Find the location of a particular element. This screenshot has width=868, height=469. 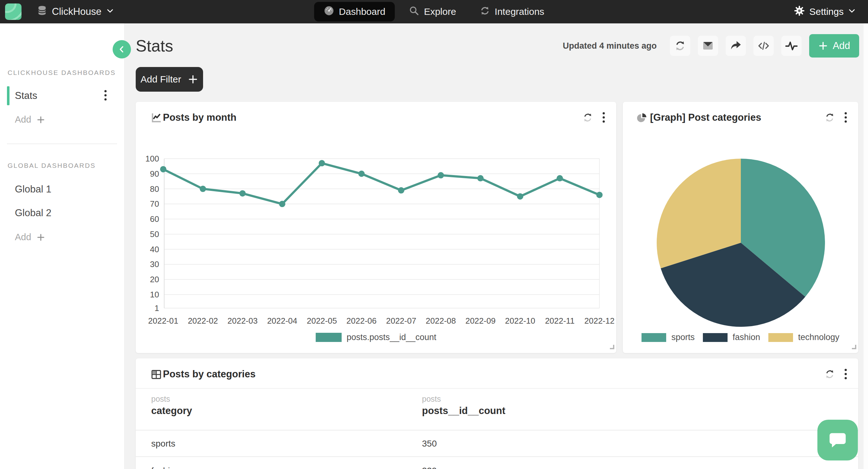

post-categories-pie is located at coordinates (741, 243).